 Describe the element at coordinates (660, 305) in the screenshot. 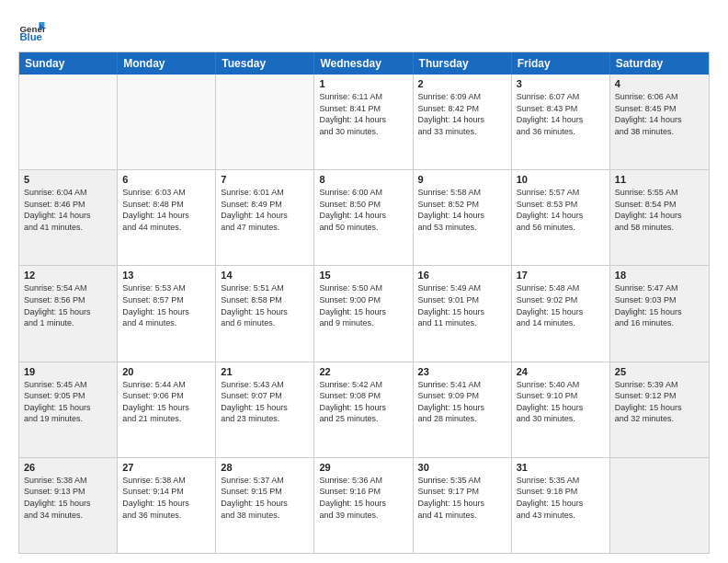

I see `day-info: Sunrise: 5:47 AM Sunset: 9:03 PM Dayligh…` at that location.